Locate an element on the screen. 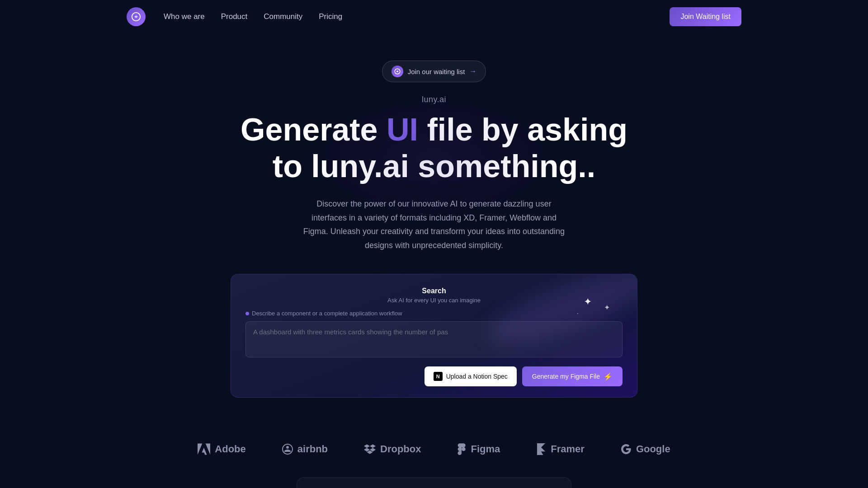 The image size is (868, 488). pill-label: Join our waiting list is located at coordinates (437, 71).